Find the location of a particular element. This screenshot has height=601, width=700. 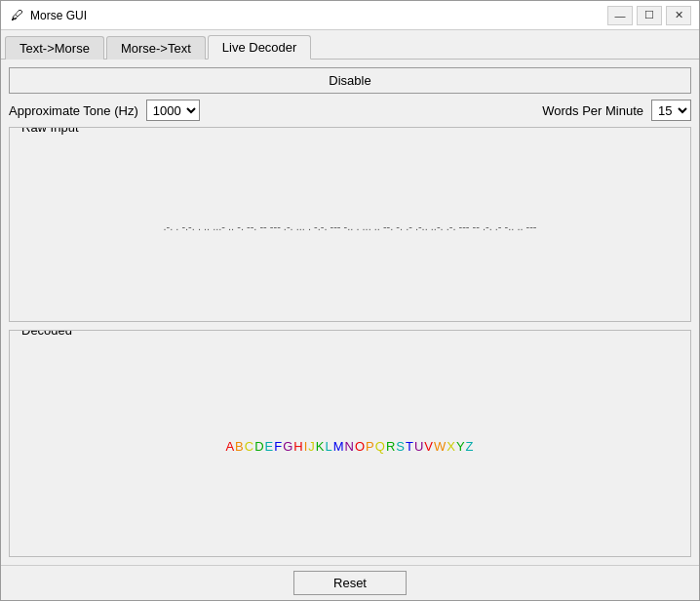

decoded-char-W: W is located at coordinates (441, 447).